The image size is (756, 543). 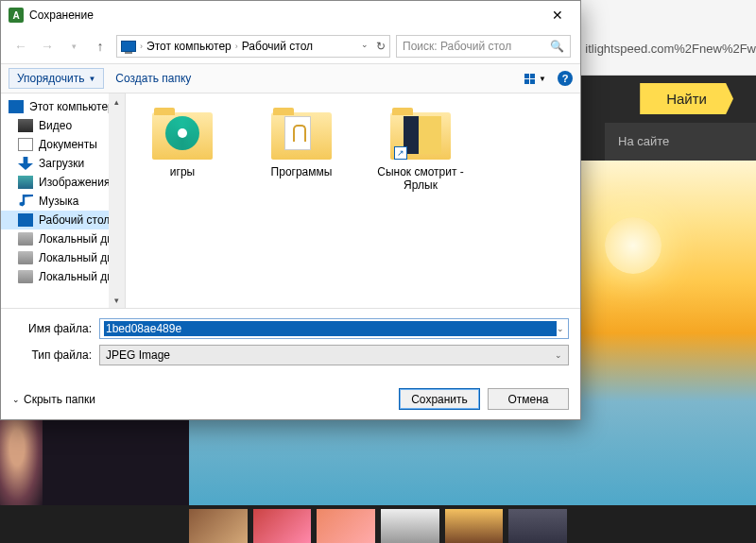 I want to click on filetype-value: JPEG Image, so click(x=138, y=355).